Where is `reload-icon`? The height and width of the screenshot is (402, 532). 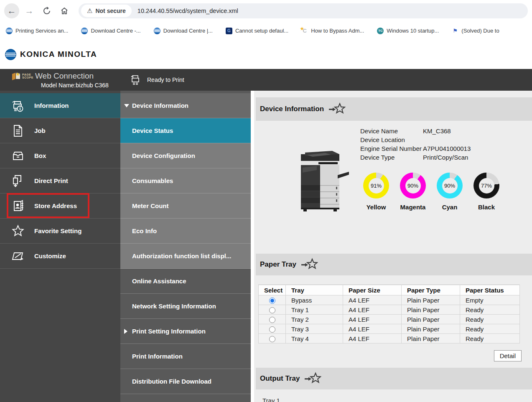
reload-icon is located at coordinates (47, 11).